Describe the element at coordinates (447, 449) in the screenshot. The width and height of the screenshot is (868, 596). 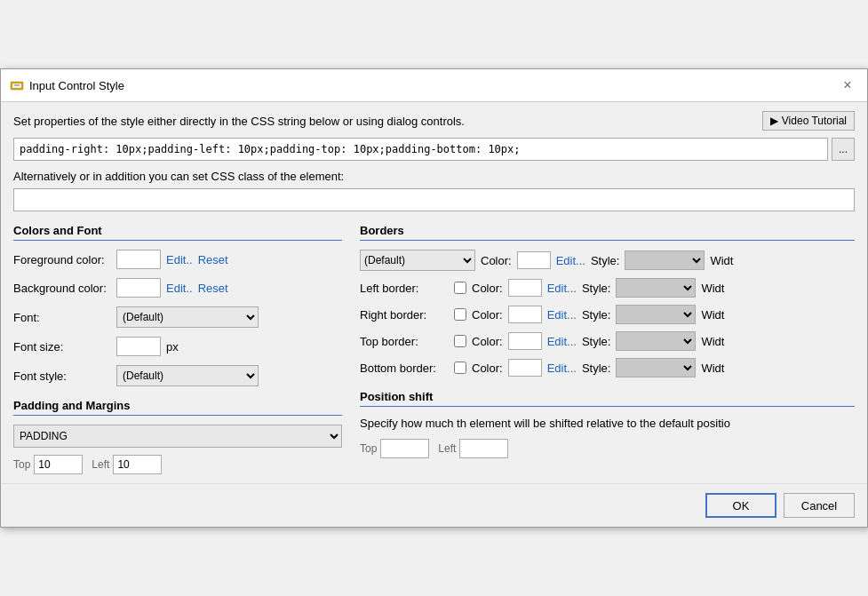
I see `left-position-label: Left` at that location.